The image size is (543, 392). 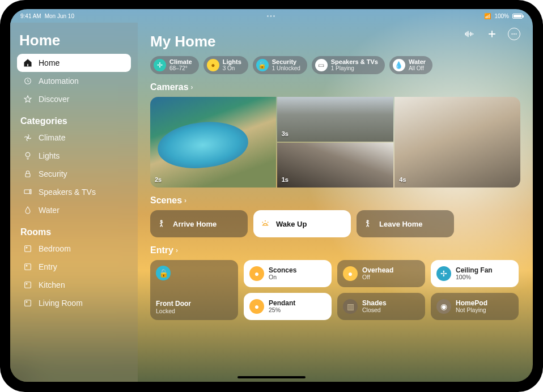 I want to click on intercom-button, so click(x=469, y=34).